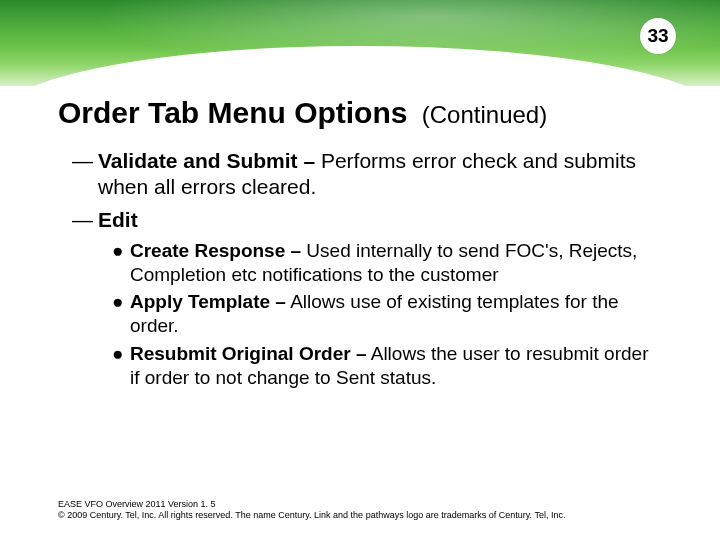 The image size is (720, 540). Describe the element at coordinates (658, 36) in the screenshot. I see `page-number-text: 33` at that location.